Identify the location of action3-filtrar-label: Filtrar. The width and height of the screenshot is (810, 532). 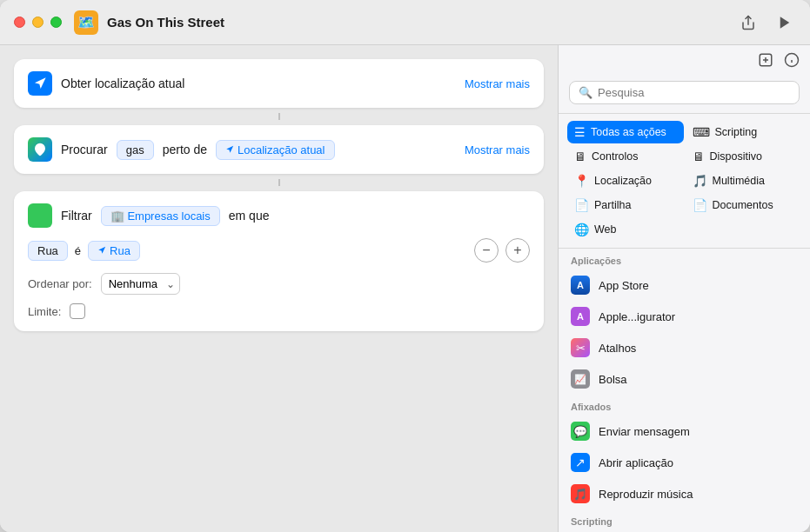
(77, 216).